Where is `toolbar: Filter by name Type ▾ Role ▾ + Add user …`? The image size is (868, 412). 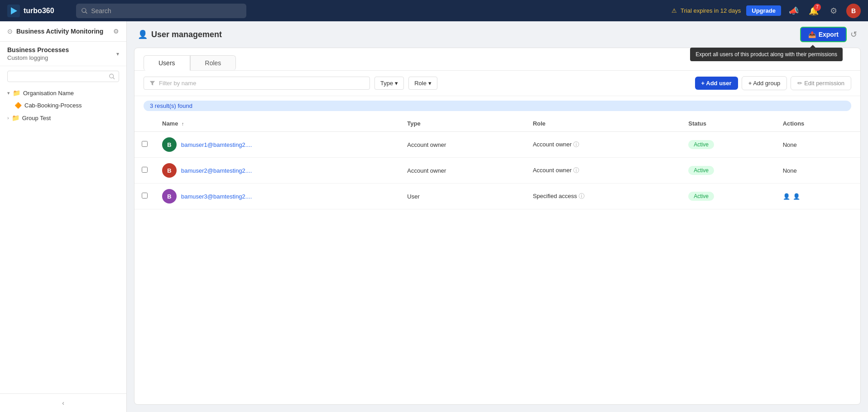
toolbar: Filter by name Type ▾ Role ▾ + Add user … is located at coordinates (497, 83).